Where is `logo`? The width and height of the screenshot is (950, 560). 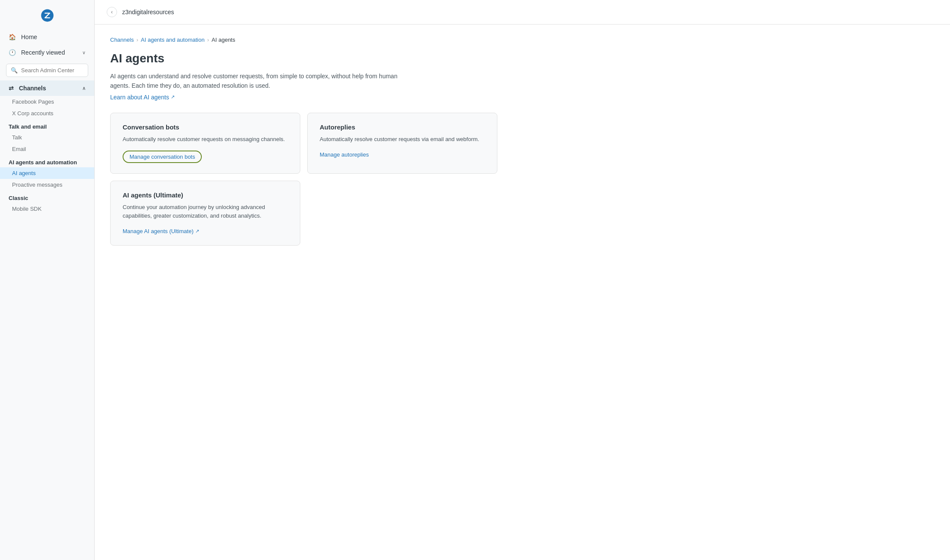 logo is located at coordinates (47, 15).